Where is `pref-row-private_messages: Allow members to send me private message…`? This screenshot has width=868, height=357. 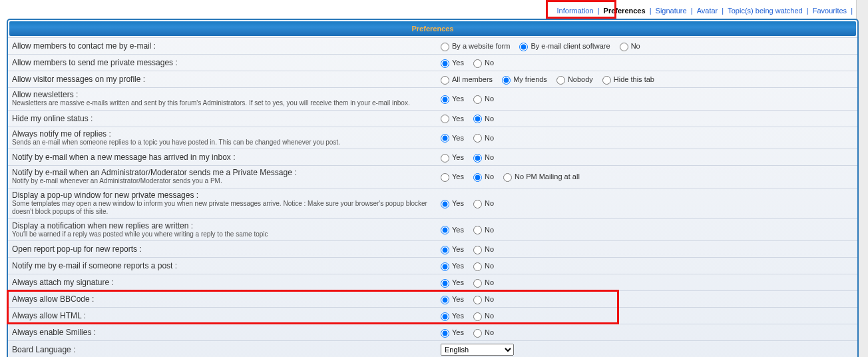 pref-row-private_messages: Allow members to send me private message… is located at coordinates (433, 63).